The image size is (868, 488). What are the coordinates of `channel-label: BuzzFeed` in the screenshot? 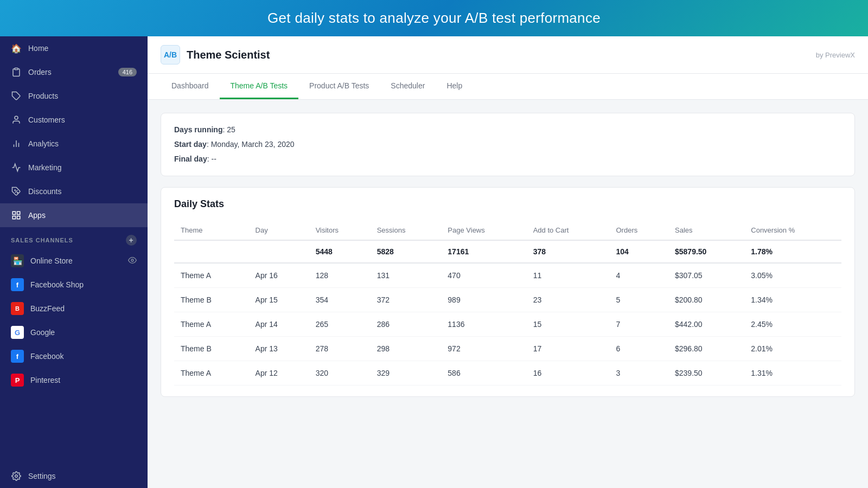 It's located at (48, 309).